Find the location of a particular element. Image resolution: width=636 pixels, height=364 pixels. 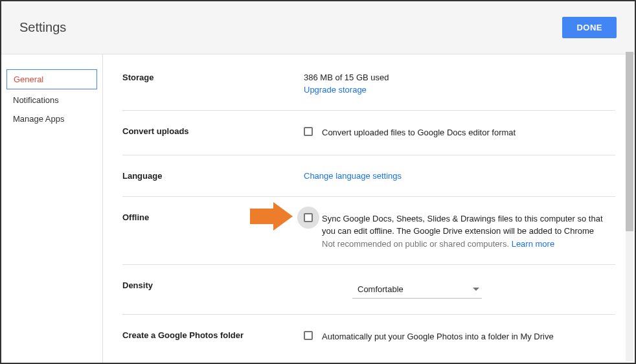

density-value: Comfortable is located at coordinates (381, 289).